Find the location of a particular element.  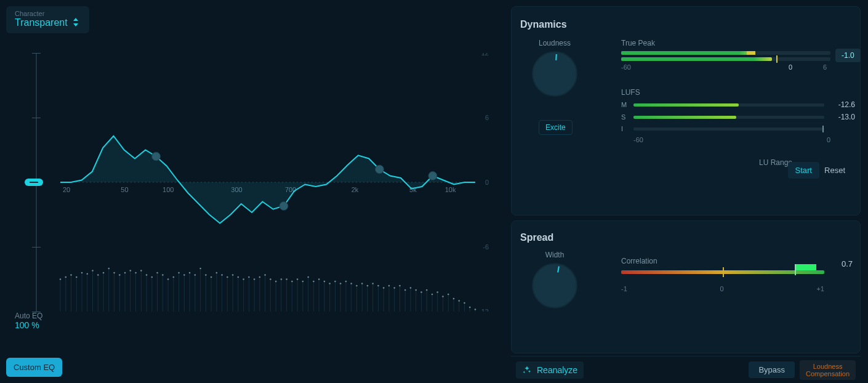

excite-button: Excite is located at coordinates (555, 127).